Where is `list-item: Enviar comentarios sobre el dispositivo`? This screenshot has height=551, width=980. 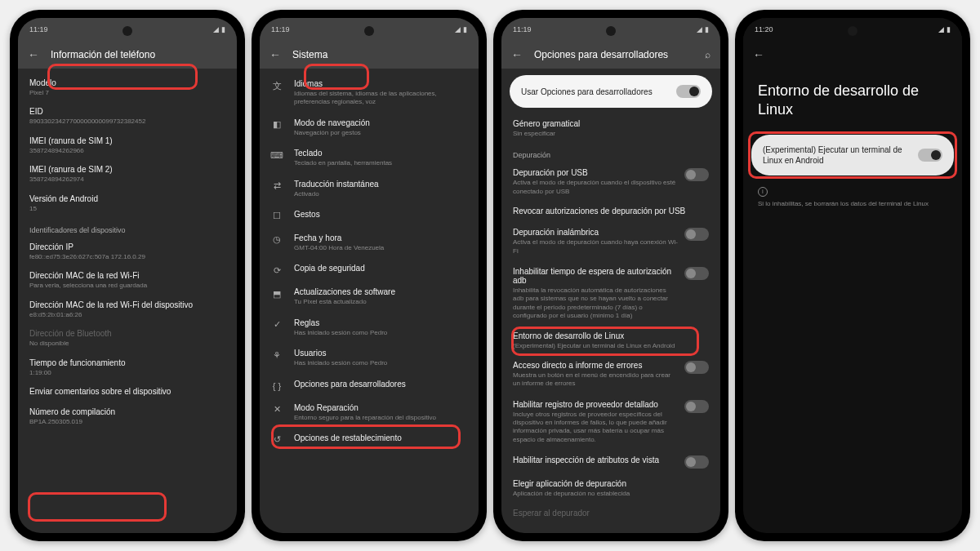 list-item: Enviar comentarios sobre el dispositivo is located at coordinates (127, 392).